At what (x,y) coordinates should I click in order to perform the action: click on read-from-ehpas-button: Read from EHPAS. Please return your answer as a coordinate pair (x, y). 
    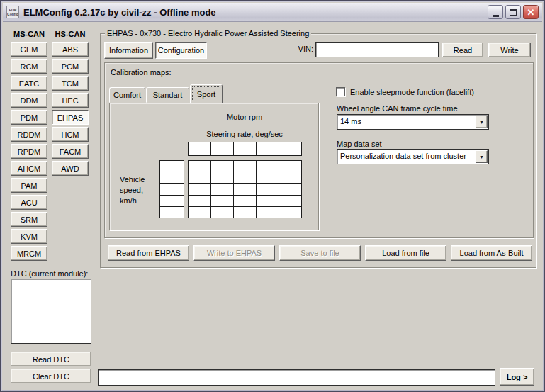
    Looking at the image, I should click on (149, 253).